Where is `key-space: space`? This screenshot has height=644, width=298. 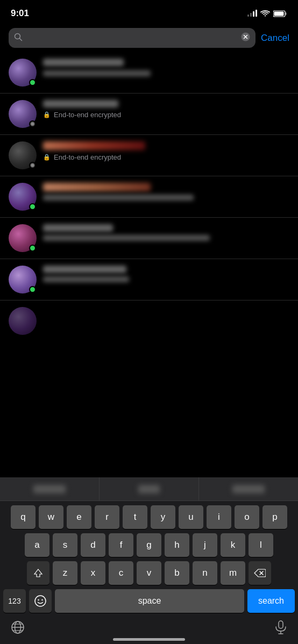 key-space: space is located at coordinates (150, 601).